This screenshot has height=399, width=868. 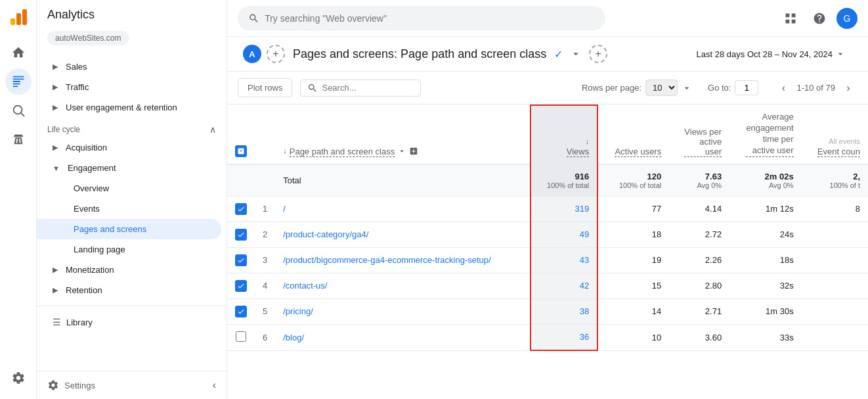 I want to click on row-path-cell: /pricing/, so click(x=402, y=312).